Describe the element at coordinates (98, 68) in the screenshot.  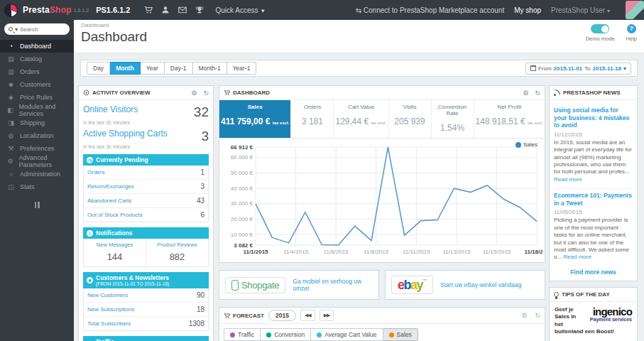
I see `range-day-button: Day` at that location.